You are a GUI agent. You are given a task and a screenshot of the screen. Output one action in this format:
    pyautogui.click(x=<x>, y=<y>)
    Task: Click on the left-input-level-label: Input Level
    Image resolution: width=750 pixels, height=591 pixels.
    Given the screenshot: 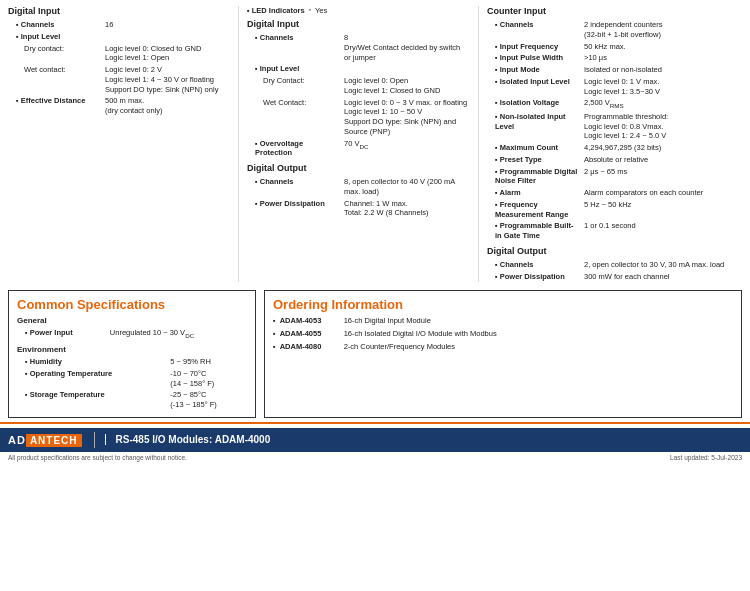 What is the action you would take?
    pyautogui.click(x=56, y=37)
    